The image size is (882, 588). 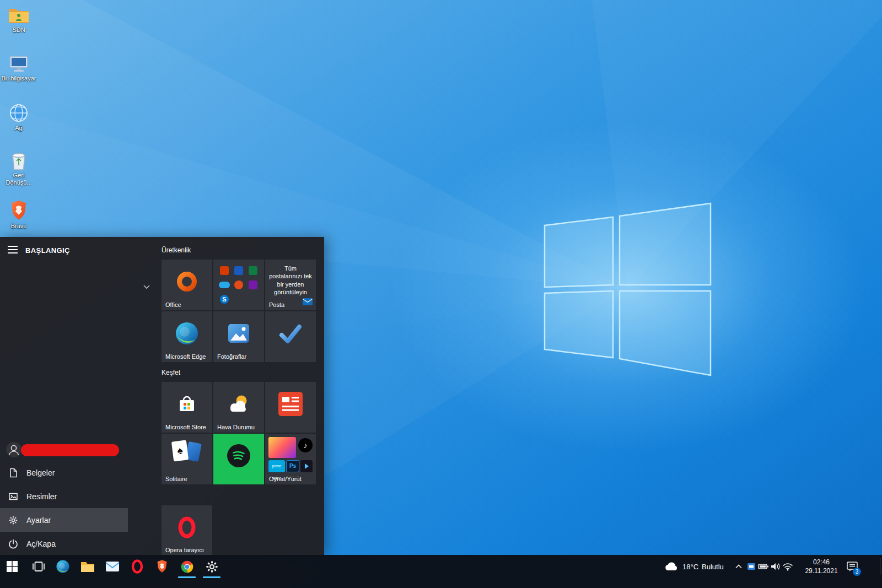 I want to click on weather-condition: Bulutlu, so click(x=713, y=567).